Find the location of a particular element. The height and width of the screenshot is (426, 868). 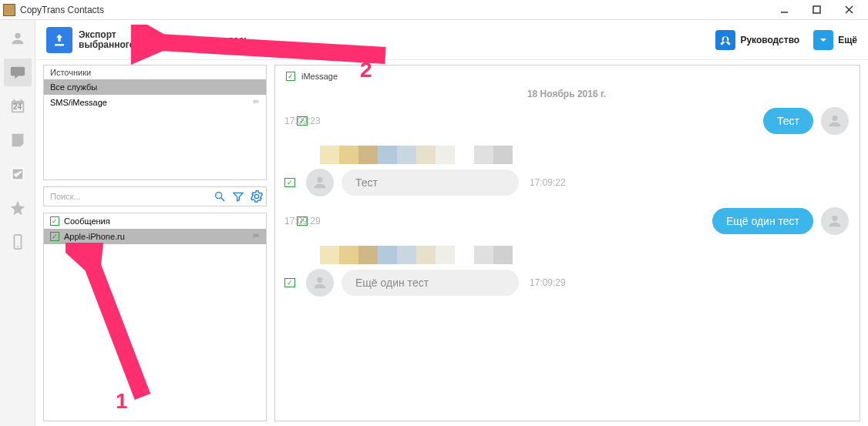

export-label-2: выбранного is located at coordinates (106, 45).